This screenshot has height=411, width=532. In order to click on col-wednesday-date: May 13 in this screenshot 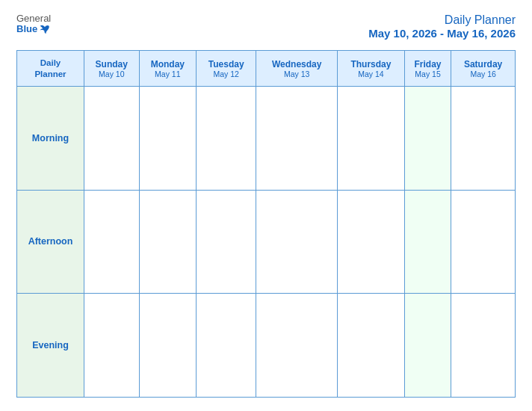, I will do `click(297, 74)`.